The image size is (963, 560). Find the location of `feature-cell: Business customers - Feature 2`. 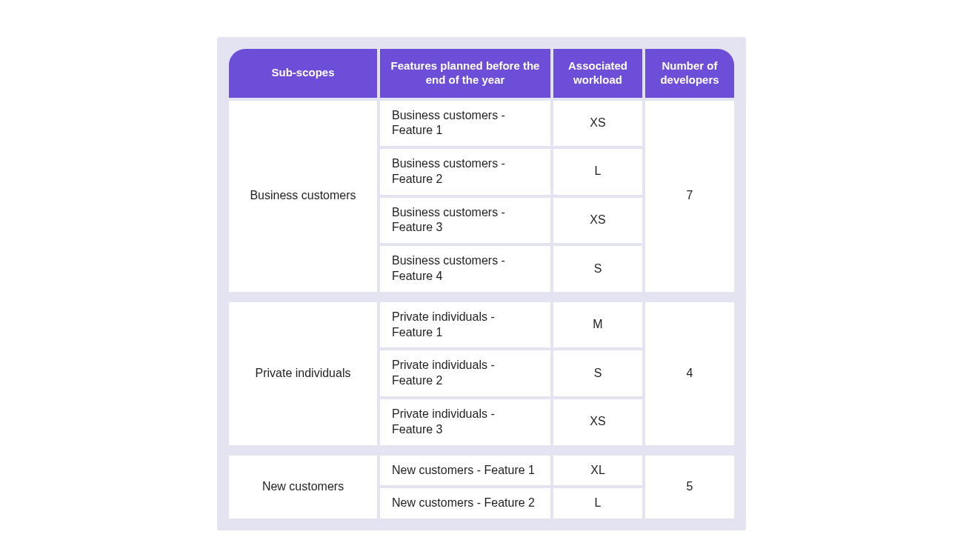

feature-cell: Business customers - Feature 2 is located at coordinates (465, 172).